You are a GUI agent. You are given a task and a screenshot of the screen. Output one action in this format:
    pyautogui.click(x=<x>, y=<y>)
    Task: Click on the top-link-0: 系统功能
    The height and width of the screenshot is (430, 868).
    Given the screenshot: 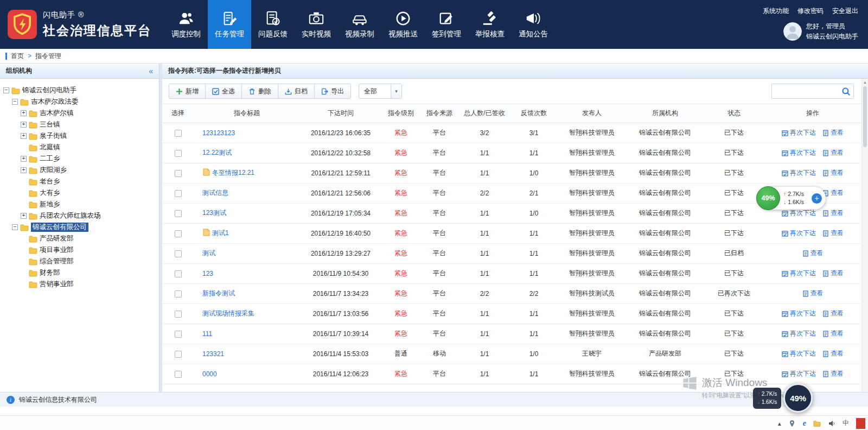 What is the action you would take?
    pyautogui.click(x=776, y=11)
    